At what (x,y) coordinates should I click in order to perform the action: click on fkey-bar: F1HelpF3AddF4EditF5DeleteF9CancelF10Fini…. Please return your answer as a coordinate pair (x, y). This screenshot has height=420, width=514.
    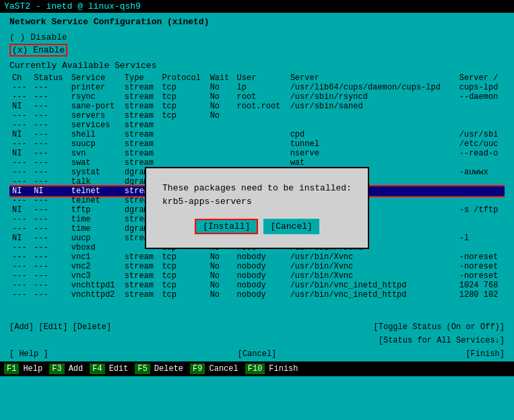
    Looking at the image, I should click on (257, 369).